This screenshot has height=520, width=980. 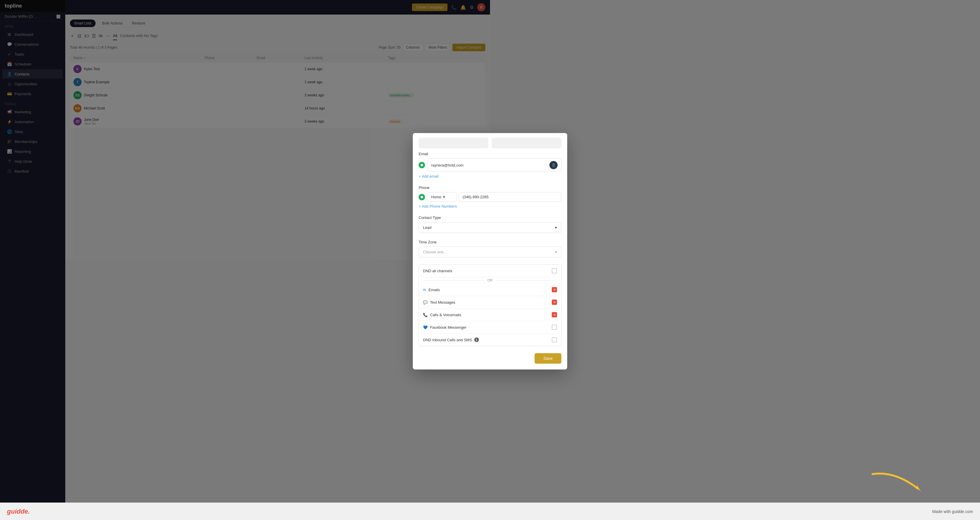 I want to click on phone-type-select: Home ▾, so click(x=442, y=197).